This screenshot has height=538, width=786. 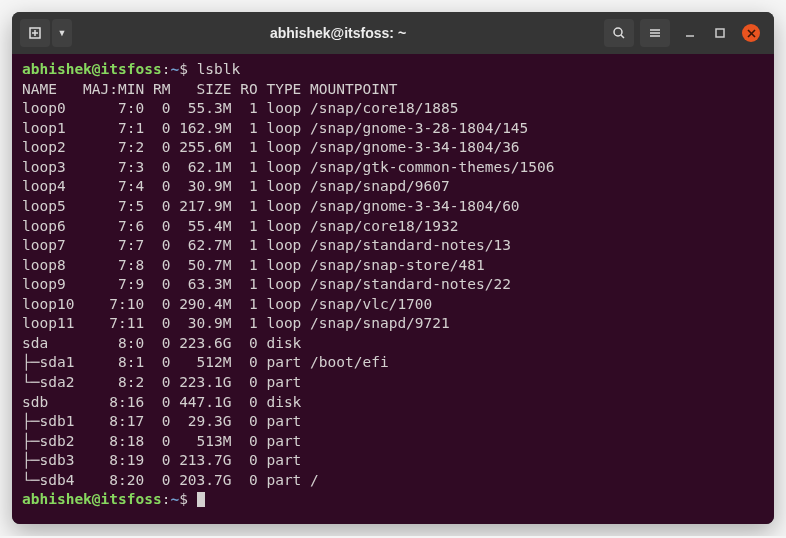 I want to click on hamburger-icon, so click(x=655, y=33).